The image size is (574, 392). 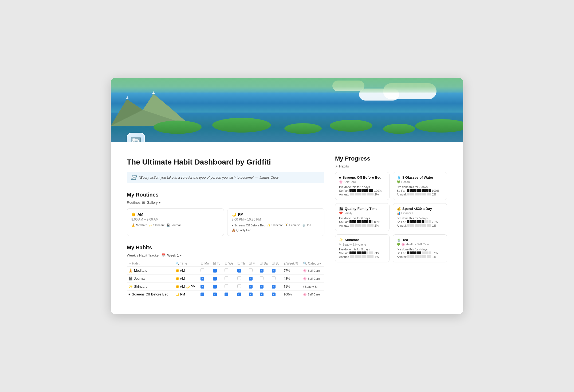 What do you see at coordinates (175, 255) in the screenshot?
I see `week-toggle: Week 1 ▾` at bounding box center [175, 255].